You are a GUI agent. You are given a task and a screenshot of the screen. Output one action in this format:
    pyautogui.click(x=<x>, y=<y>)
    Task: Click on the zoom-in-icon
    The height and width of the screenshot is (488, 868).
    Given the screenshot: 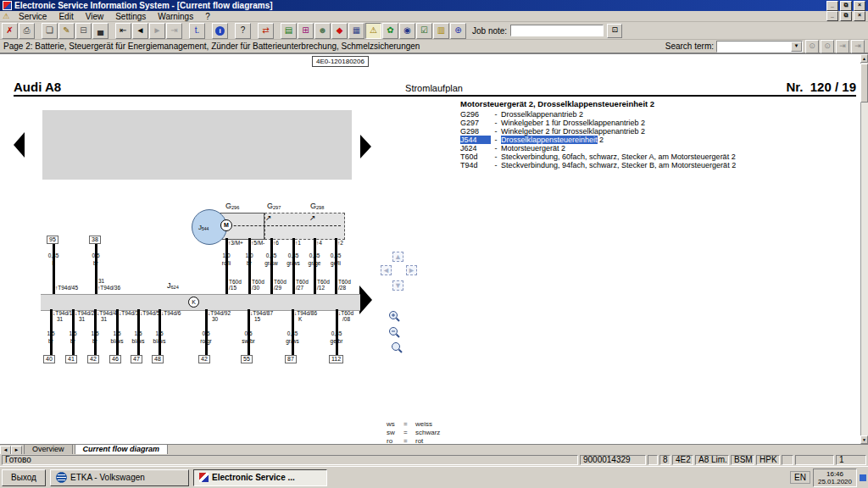 What is the action you would take?
    pyautogui.click(x=395, y=317)
    